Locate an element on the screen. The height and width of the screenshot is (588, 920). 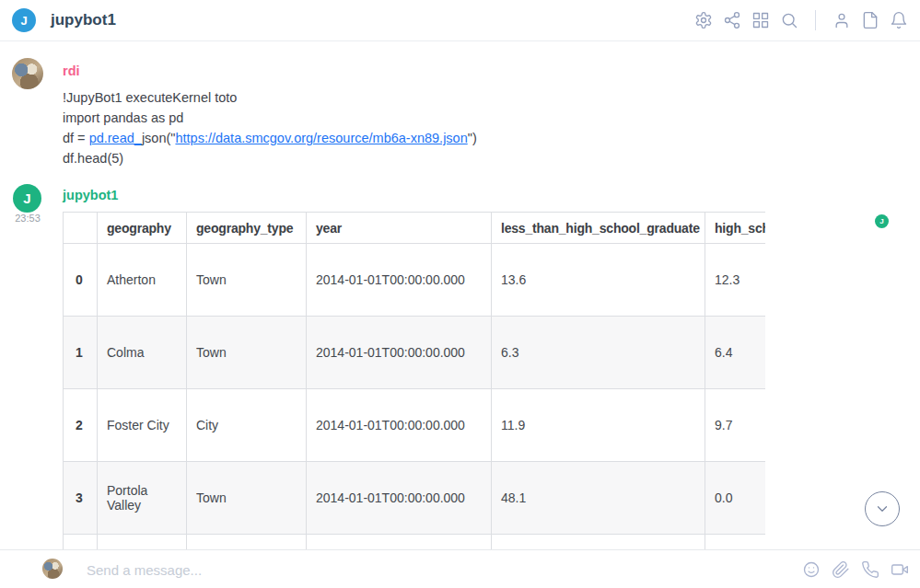
channel-avatar: J is located at coordinates (24, 20).